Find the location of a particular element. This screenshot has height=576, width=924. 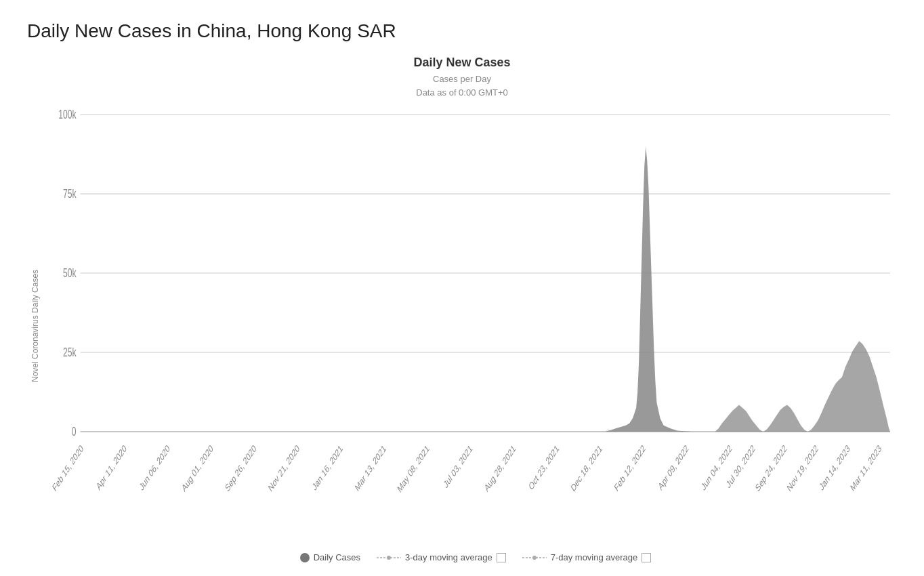

svg-text: Apr 09, 2022 is located at coordinates (673, 468).